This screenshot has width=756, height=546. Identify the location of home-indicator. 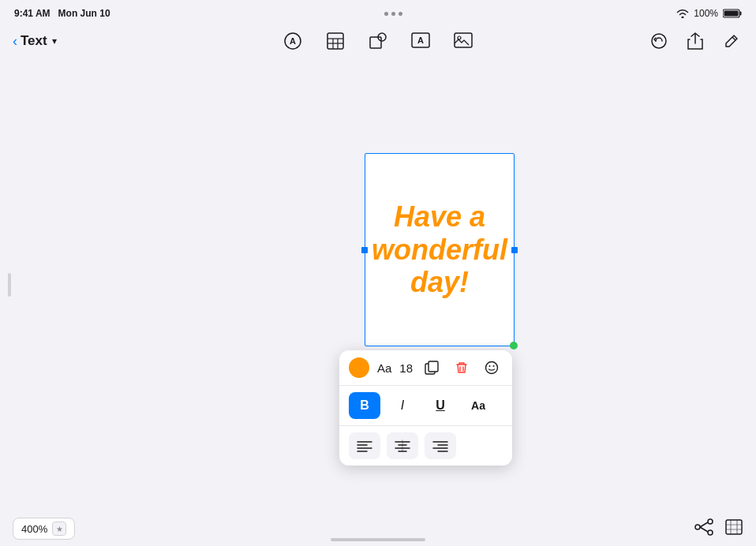
(378, 540).